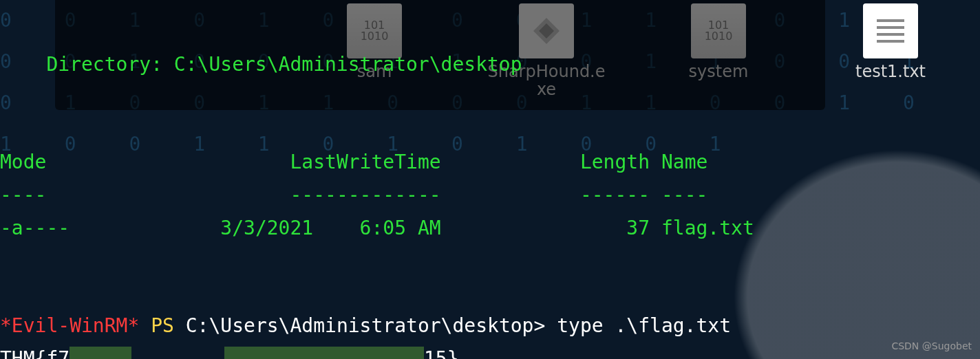 The width and height of the screenshot is (980, 359). Describe the element at coordinates (354, 162) in the screenshot. I see `col-header-mode: Mode LastWriteTime Length Name` at that location.